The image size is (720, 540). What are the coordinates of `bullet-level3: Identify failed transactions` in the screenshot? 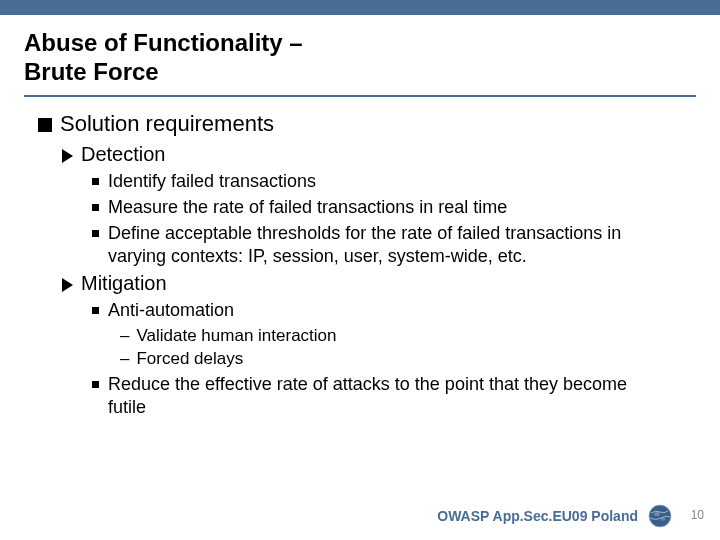 It's located at (366, 182).